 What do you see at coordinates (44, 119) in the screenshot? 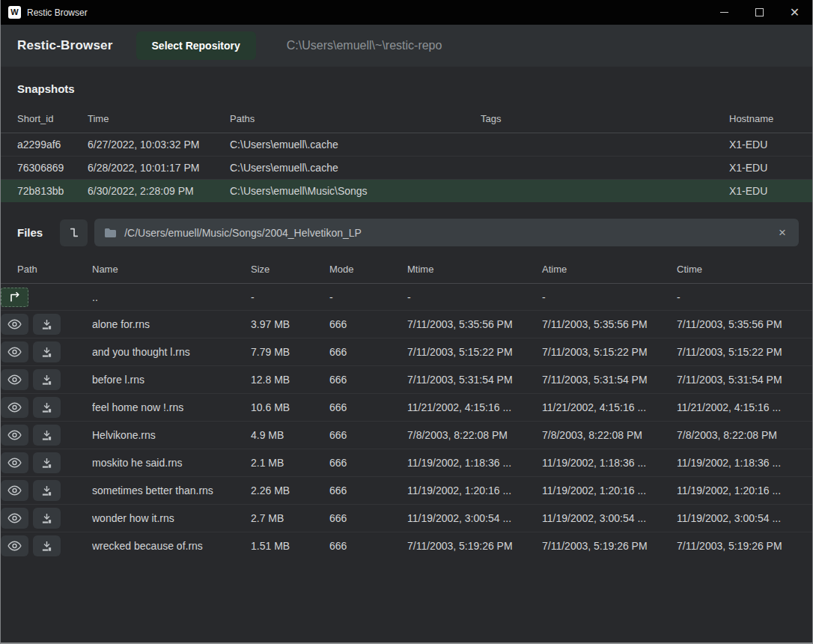
I see `col-short-id: Short_id` at bounding box center [44, 119].